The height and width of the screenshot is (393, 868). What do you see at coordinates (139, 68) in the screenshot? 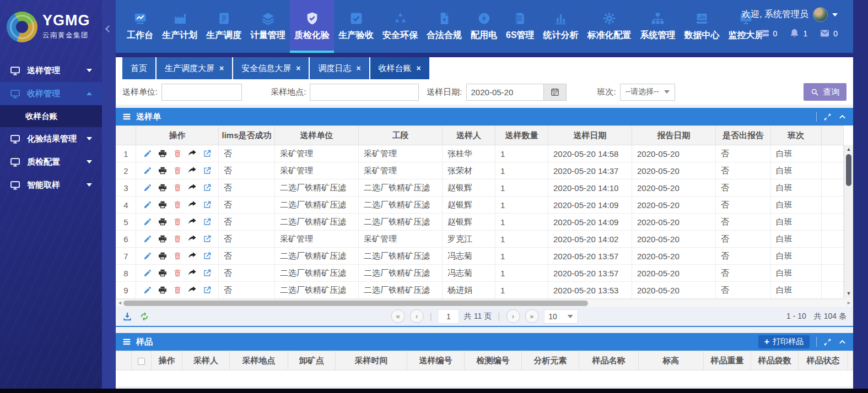
I see `tab-home: 首页` at bounding box center [139, 68].